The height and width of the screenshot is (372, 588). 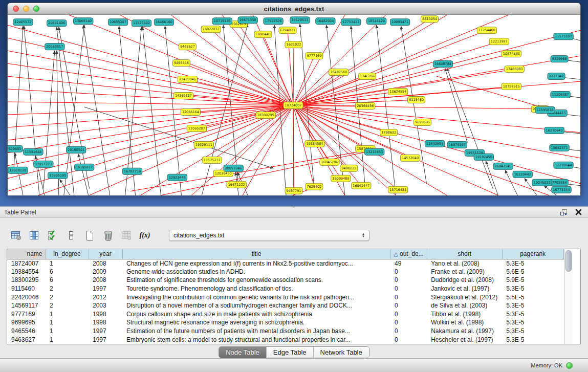 What do you see at coordinates (398, 92) in the screenshot?
I see `graph-node: 13624554` at bounding box center [398, 92].